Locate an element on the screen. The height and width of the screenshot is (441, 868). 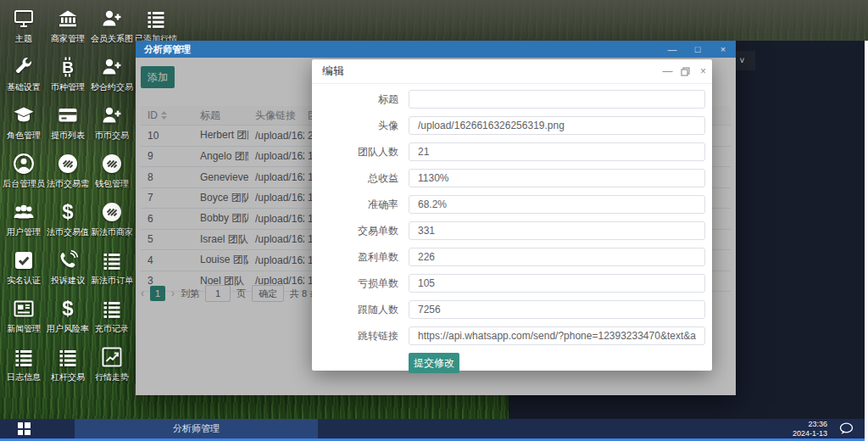
desktop-icon-label: 杠杆交易 is located at coordinates (68, 377).